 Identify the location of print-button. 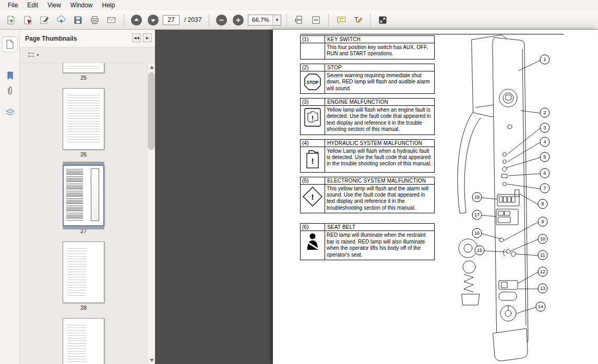
(95, 20).